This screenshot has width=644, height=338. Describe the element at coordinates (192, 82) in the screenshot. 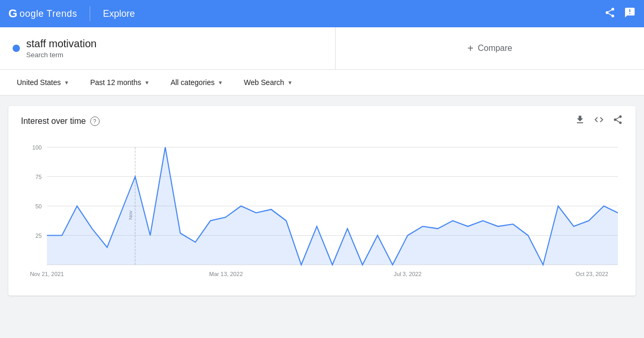

I see `category-label: All categories` at that location.